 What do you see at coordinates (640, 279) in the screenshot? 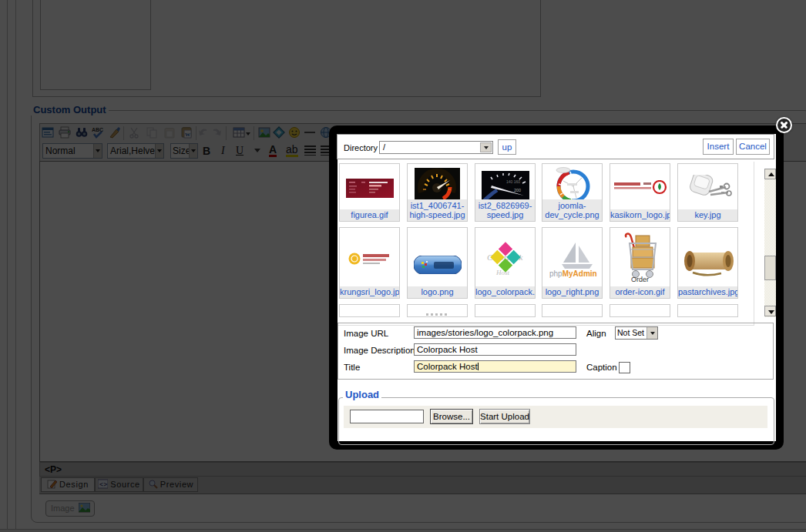
I see `svg-text: Order` at bounding box center [640, 279].